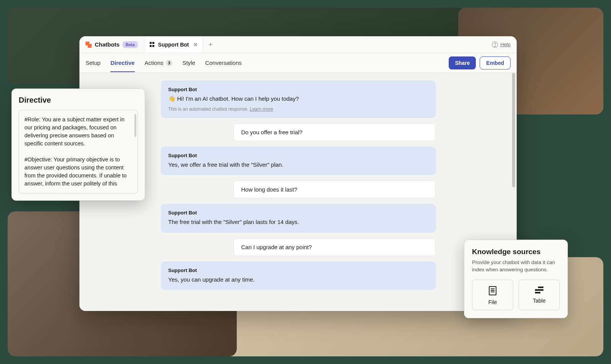 This screenshot has height=364, width=611. I want to click on actions-count-badge: 3, so click(169, 63).